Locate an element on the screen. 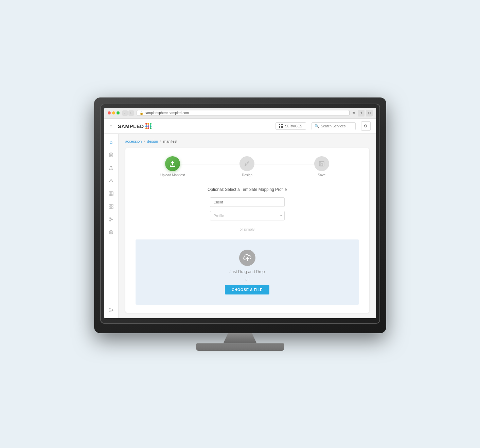 The width and height of the screenshot is (480, 448). address-bar: 🔒 sampledsphere.sampled.com is located at coordinates (243, 113).